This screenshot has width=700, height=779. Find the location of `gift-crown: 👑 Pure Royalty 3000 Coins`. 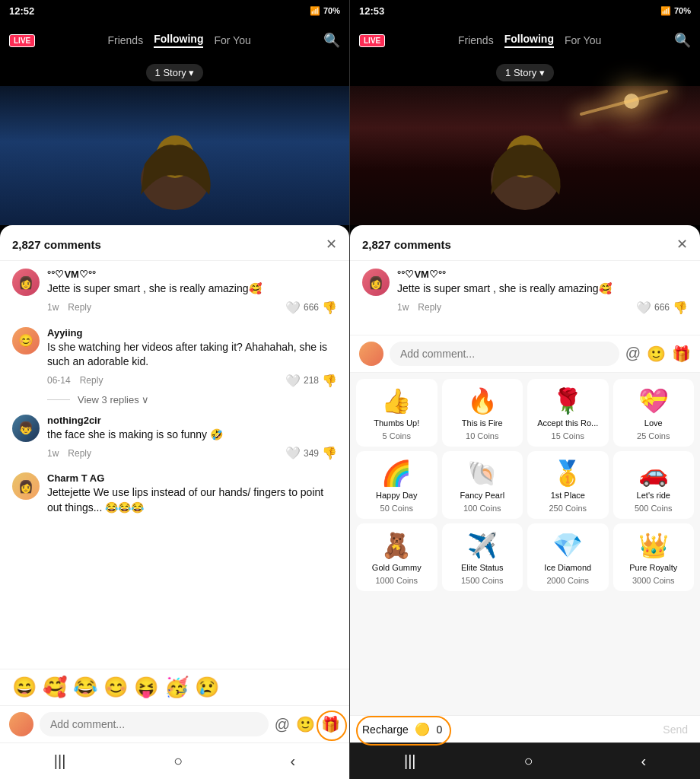

gift-crown: 👑 Pure Royalty 3000 Coins is located at coordinates (654, 557).